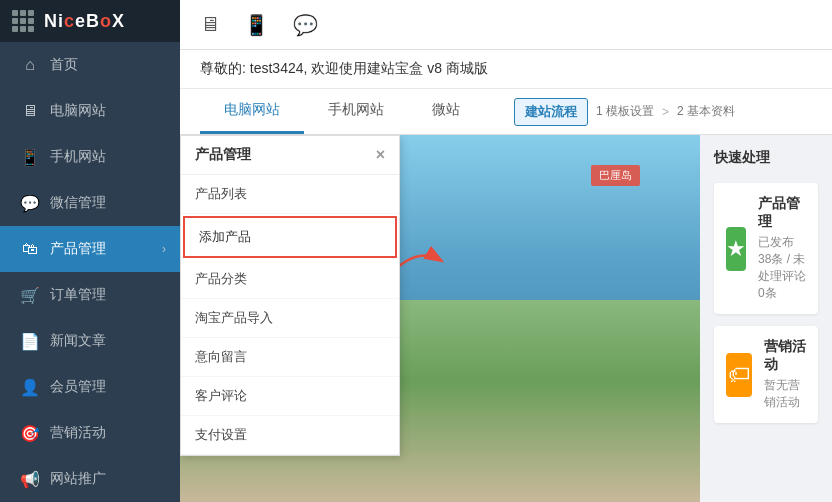 This screenshot has width=832, height=502. What do you see at coordinates (252, 112) in the screenshot?
I see `tab-pc-site: 电脑网站` at bounding box center [252, 112].